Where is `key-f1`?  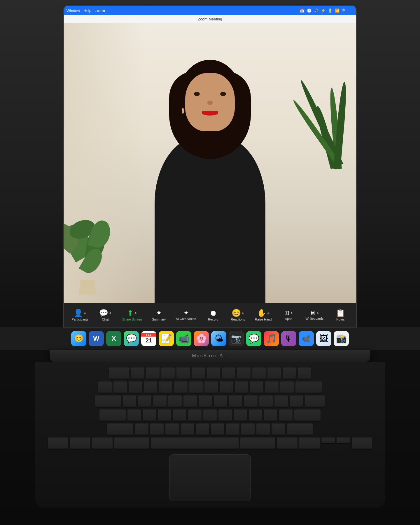
key-f1 is located at coordinates (138, 373).